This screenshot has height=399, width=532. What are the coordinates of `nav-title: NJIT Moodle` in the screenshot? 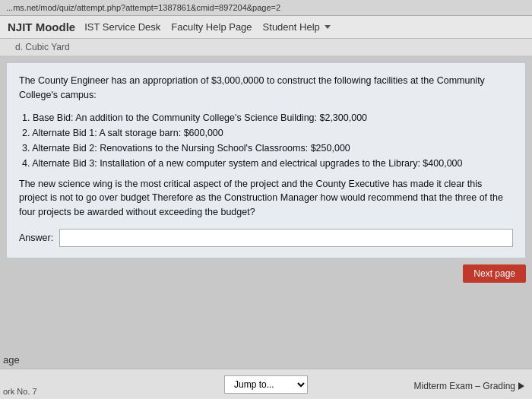 It's located at (41, 27).